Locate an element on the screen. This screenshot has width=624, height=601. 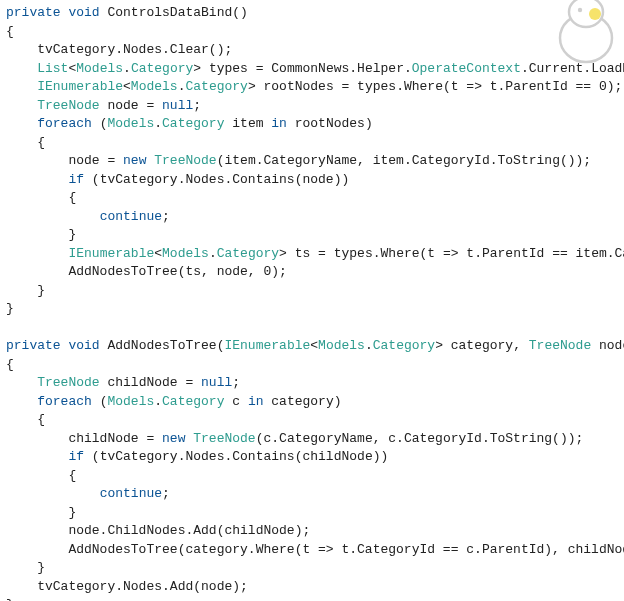
code-token: tvCategory.Nodes.Clear(); is located at coordinates (119, 50).